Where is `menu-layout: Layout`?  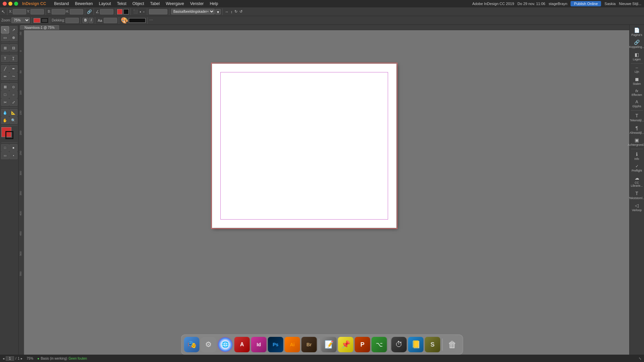 menu-layout: Layout is located at coordinates (105, 4).